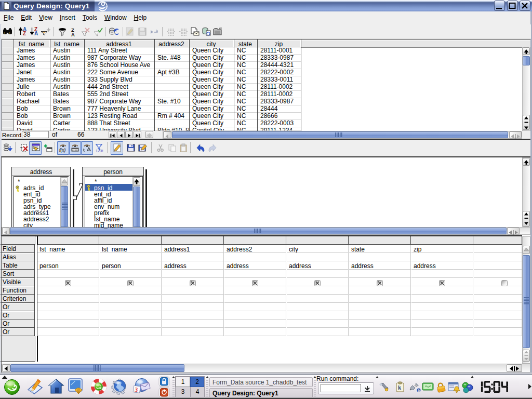 Image resolution: width=532 pixels, height=399 pixels. I want to click on svg-text: f(x), so click(62, 150).